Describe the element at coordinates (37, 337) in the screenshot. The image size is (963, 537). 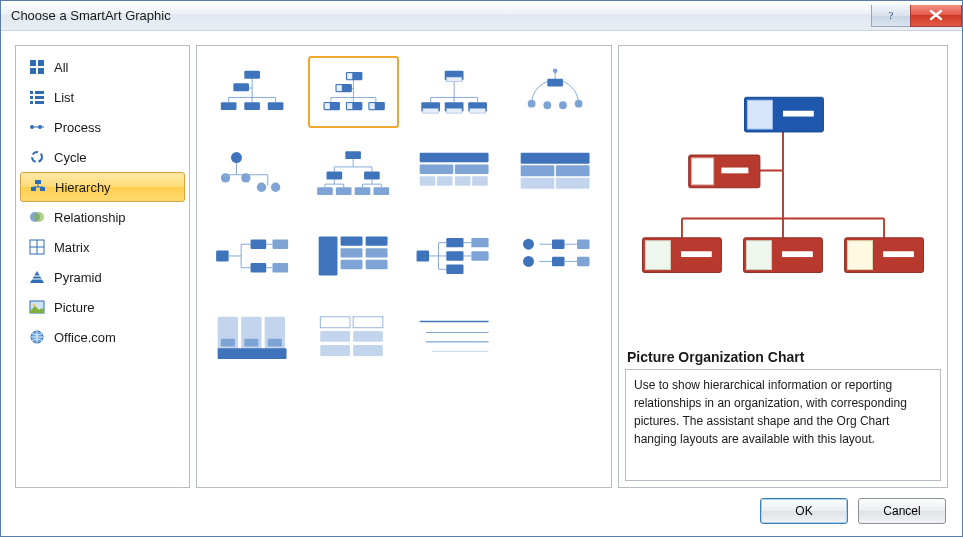
I see `web-icon` at that location.